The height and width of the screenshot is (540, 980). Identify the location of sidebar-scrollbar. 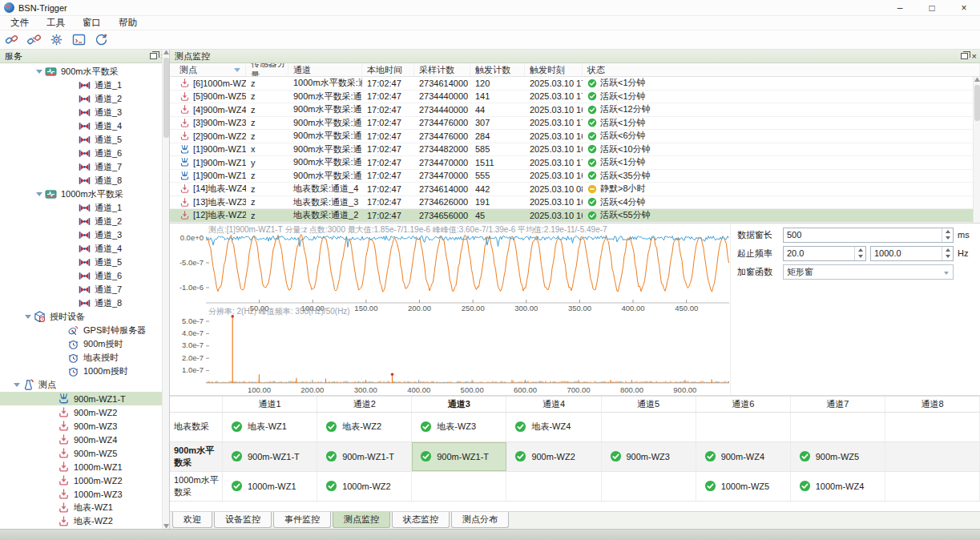
(165, 289).